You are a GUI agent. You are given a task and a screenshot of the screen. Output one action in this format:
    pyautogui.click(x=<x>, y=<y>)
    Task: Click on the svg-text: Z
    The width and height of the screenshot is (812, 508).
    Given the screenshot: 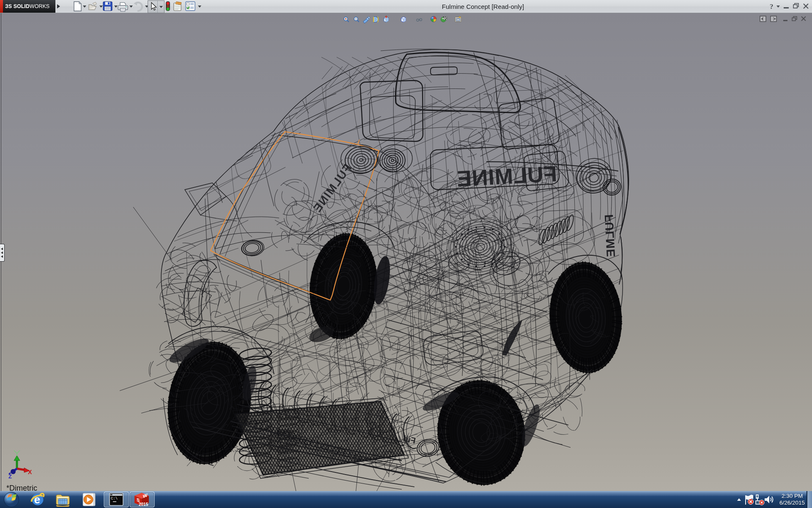 What is the action you would take?
    pyautogui.click(x=10, y=477)
    